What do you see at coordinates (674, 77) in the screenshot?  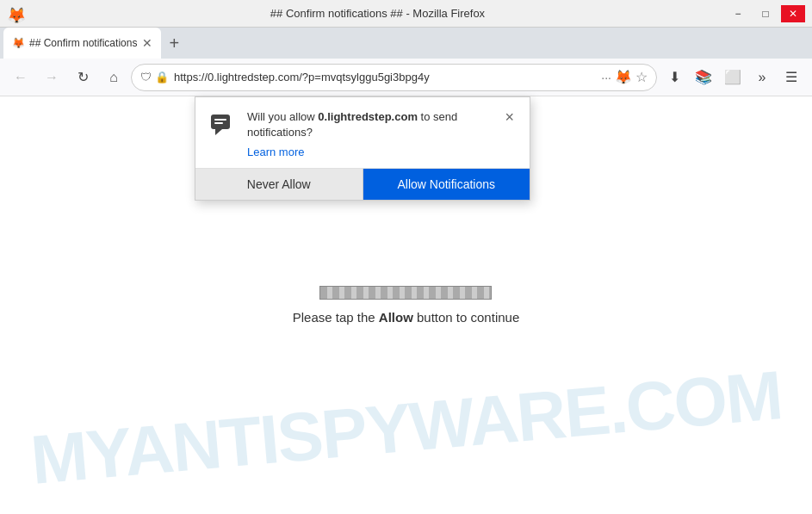 I see `download-button: ⬇` at bounding box center [674, 77].